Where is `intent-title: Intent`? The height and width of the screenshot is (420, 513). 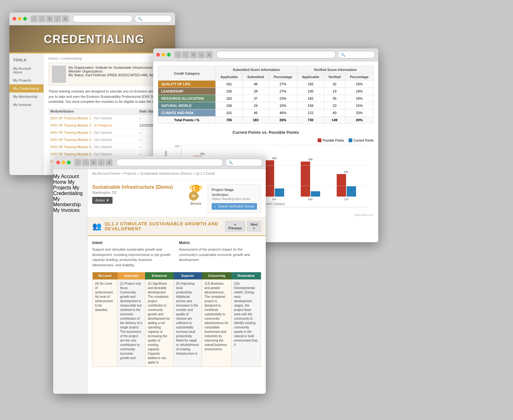 intent-title: Intent is located at coordinates (133, 243).